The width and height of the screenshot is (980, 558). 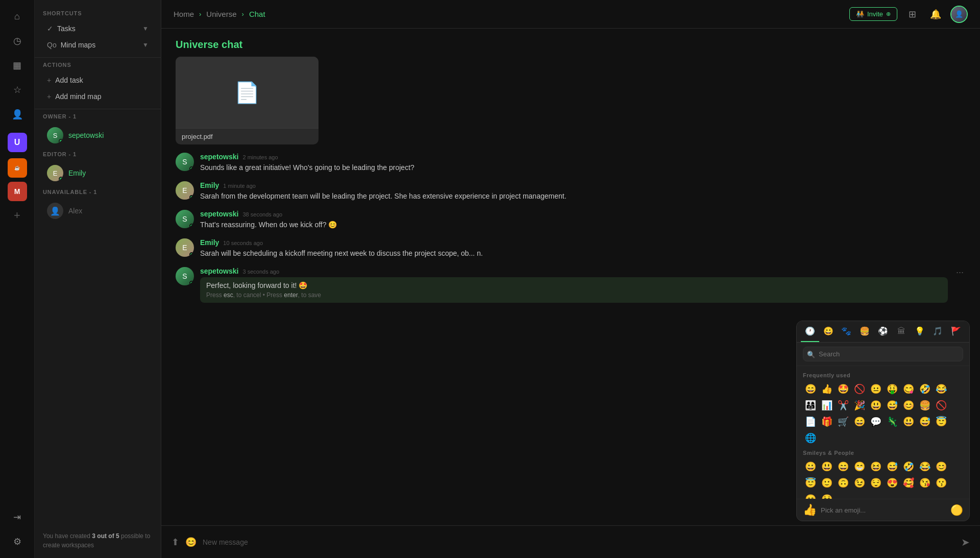 What do you see at coordinates (811, 467) in the screenshot?
I see `emoji-cell: 😀` at bounding box center [811, 467].